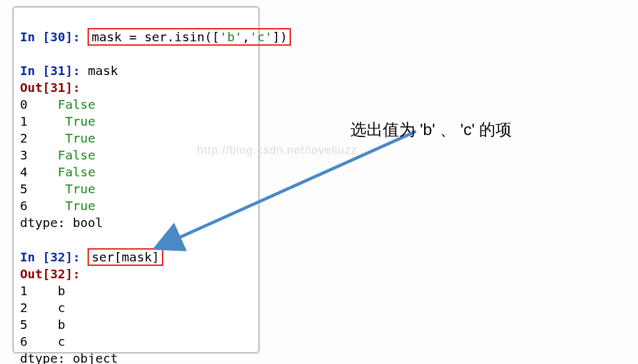 This screenshot has width=638, height=364. What do you see at coordinates (58, 155) in the screenshot?
I see `series-row: 3 False` at bounding box center [58, 155].